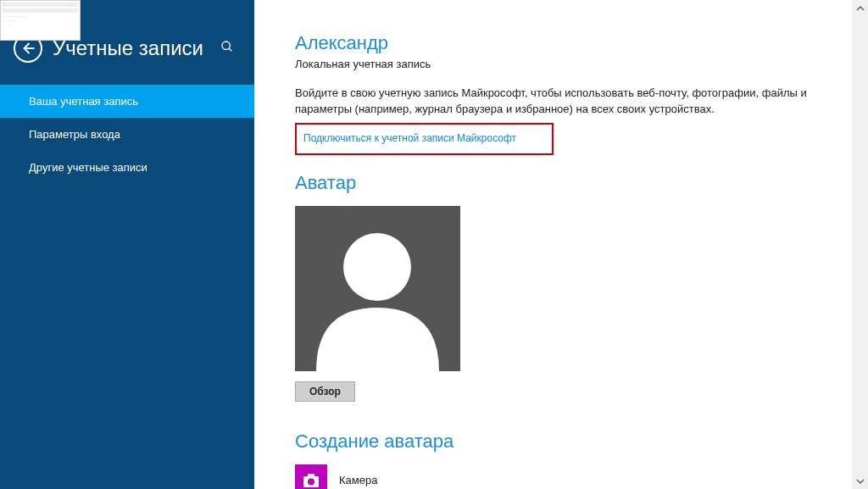 The image size is (868, 489). Describe the element at coordinates (41, 20) in the screenshot. I see `browser-window-thumbnail: · · · · · · · · · · · · · ·· · · · · · ·…` at that location.